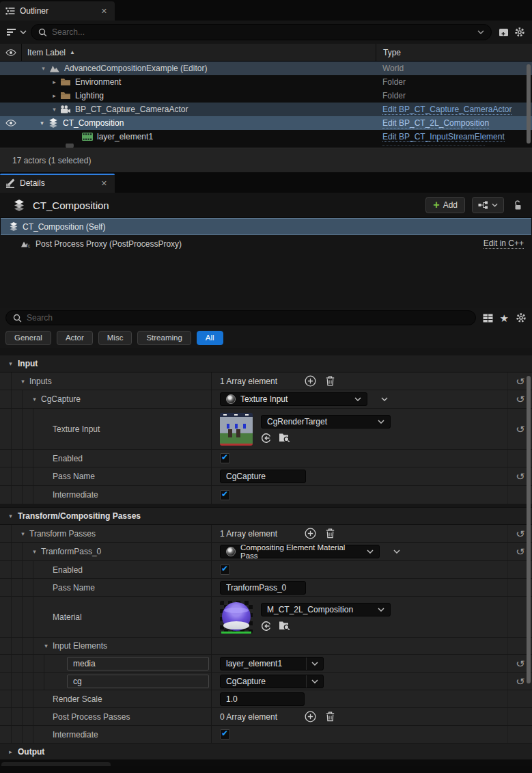 The image size is (532, 773). Describe the element at coordinates (266, 109) in the screenshot. I see `tree-row-camera-actor: ▾ BP_CT_Capture_CameraActor Edit BP_CT_C…` at that location.